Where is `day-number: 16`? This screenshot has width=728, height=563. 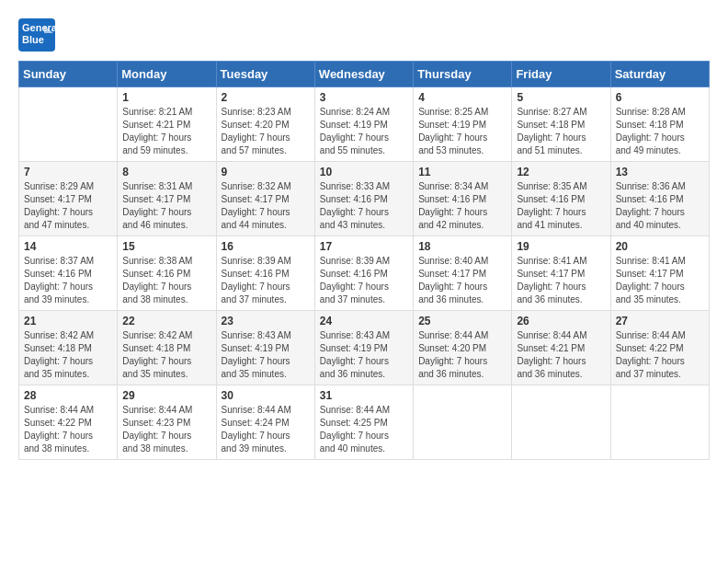
day-number: 16 is located at coordinates (266, 247).